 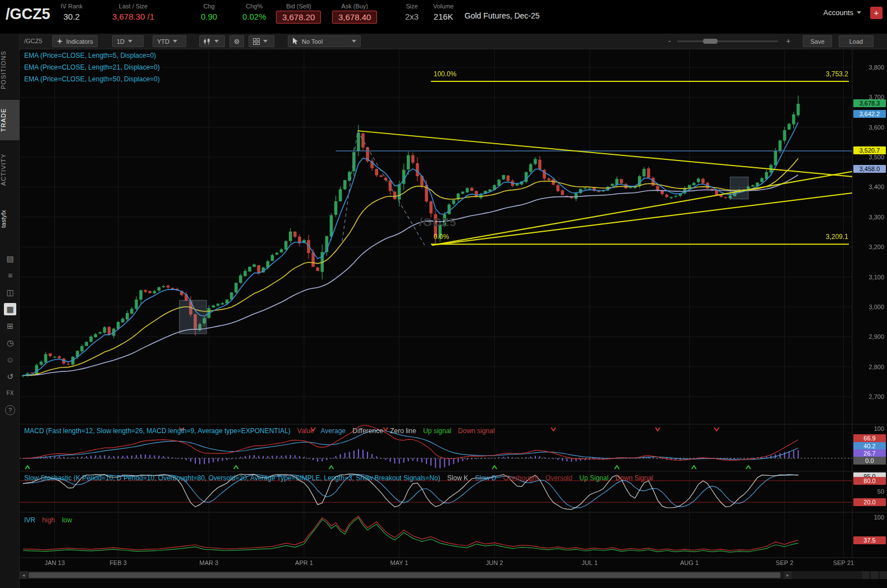 What do you see at coordinates (48, 520) in the screenshot?
I see `ivr-high-legend: high` at bounding box center [48, 520].